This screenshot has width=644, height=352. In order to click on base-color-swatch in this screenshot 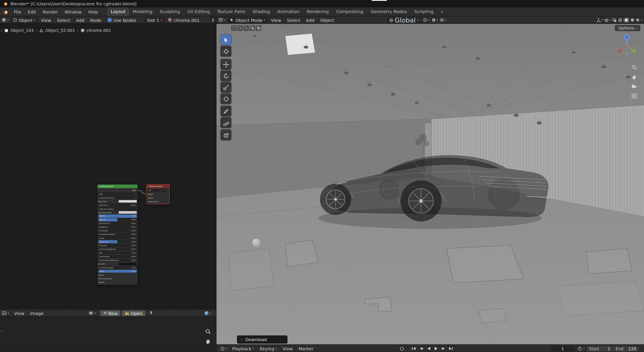, I will do `click(128, 201)`.